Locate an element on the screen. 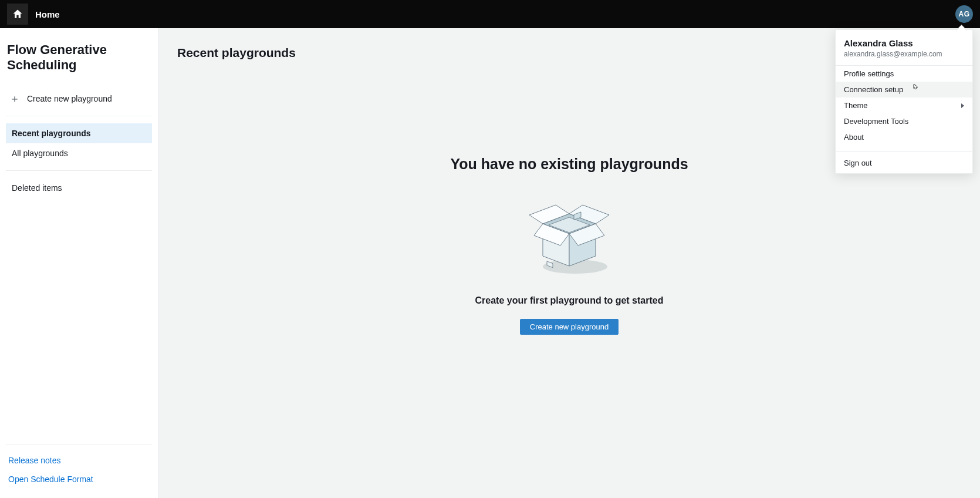 The height and width of the screenshot is (498, 980). user-menu-item-about: About is located at coordinates (904, 139).